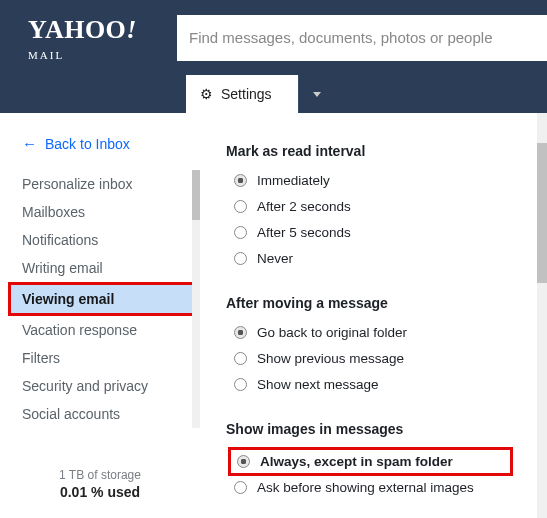 This screenshot has width=547, height=518. Describe the element at coordinates (294, 180) in the screenshot. I see `radio-label: Immediately` at that location.